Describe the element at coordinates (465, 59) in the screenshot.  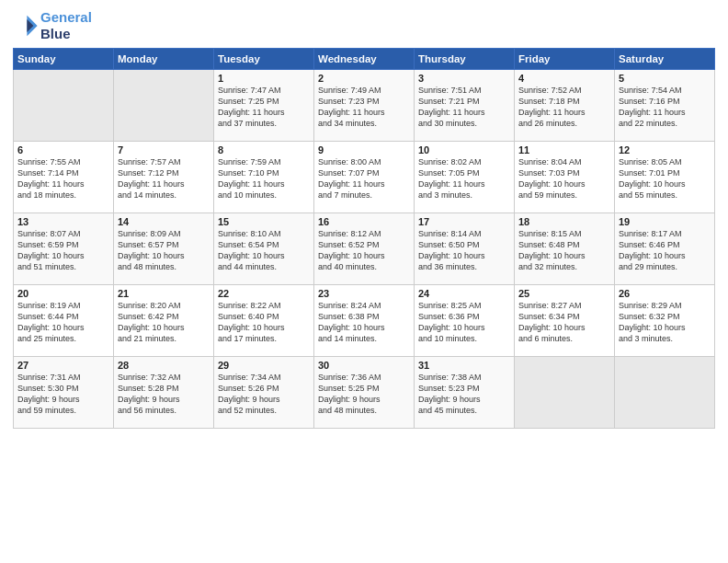
I see `weekday-header-thursday: Thursday` at that location.